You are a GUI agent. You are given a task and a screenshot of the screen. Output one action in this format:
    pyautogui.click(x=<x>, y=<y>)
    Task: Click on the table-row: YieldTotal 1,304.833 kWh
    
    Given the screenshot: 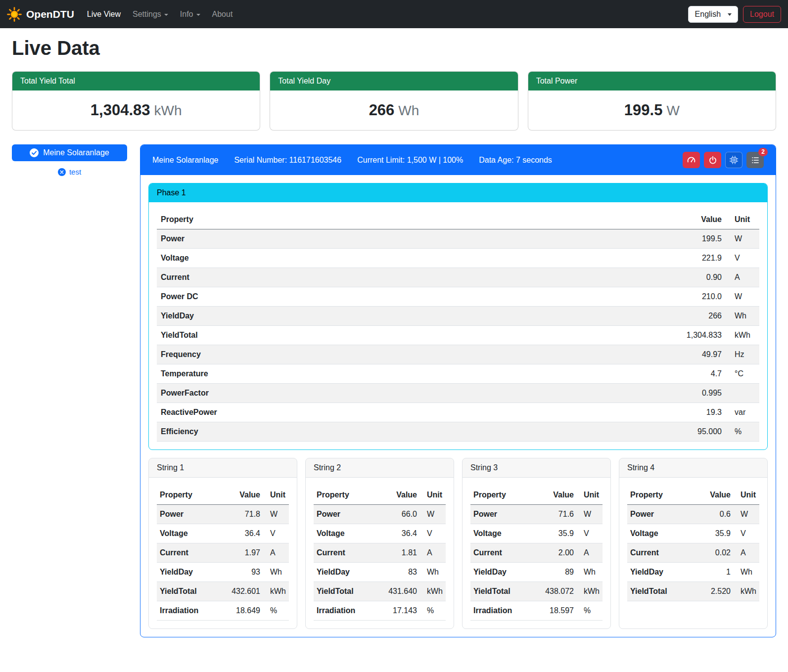 What is the action you would take?
    pyautogui.click(x=458, y=335)
    